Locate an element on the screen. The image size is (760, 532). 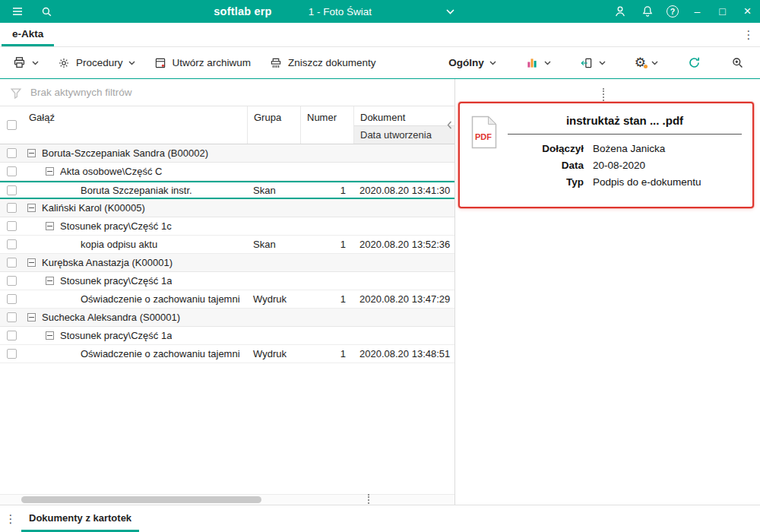
table-row: Kurębska Anastazja (K00001) is located at coordinates (227, 263).